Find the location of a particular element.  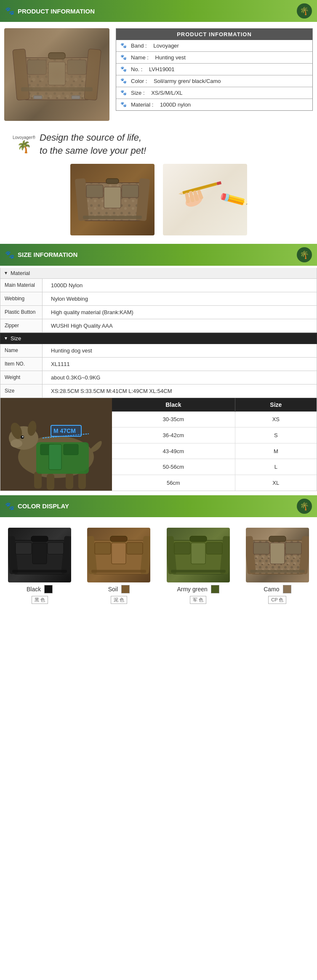

chart-row: 36-42cmS is located at coordinates (214, 435).